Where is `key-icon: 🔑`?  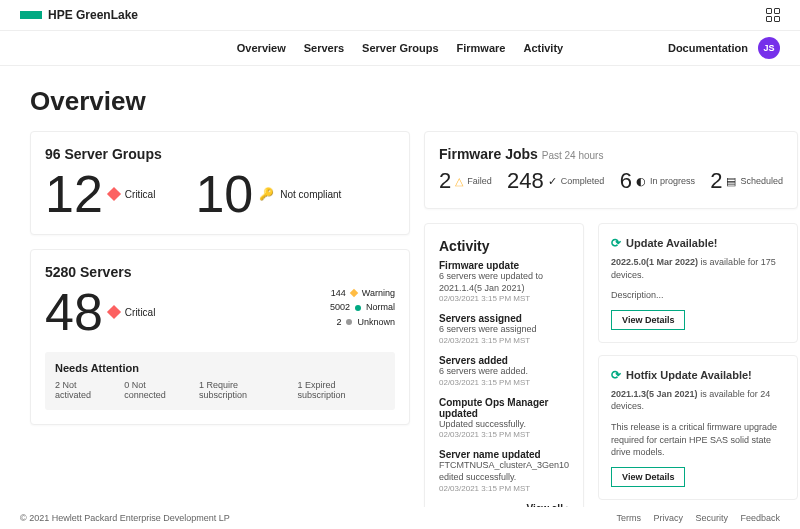 key-icon: 🔑 is located at coordinates (266, 194).